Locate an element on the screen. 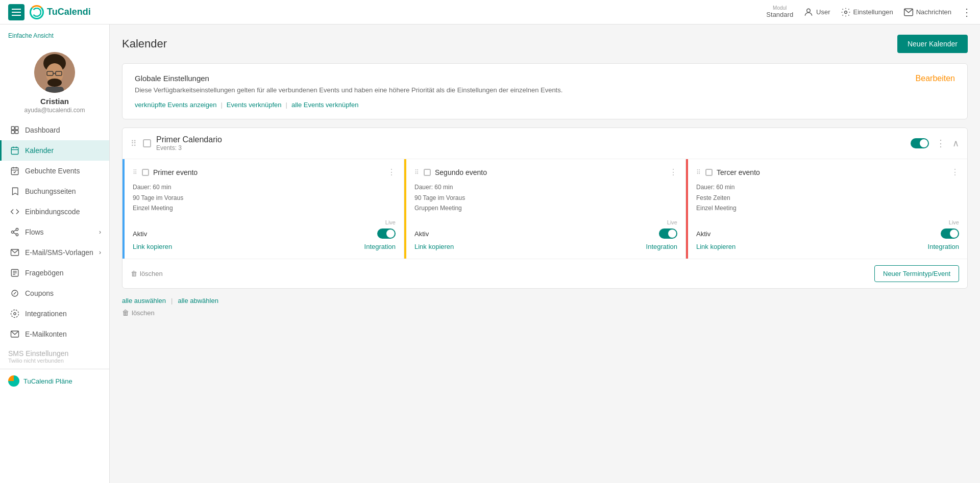 The height and width of the screenshot is (483, 980). code-icon is located at coordinates (15, 212).